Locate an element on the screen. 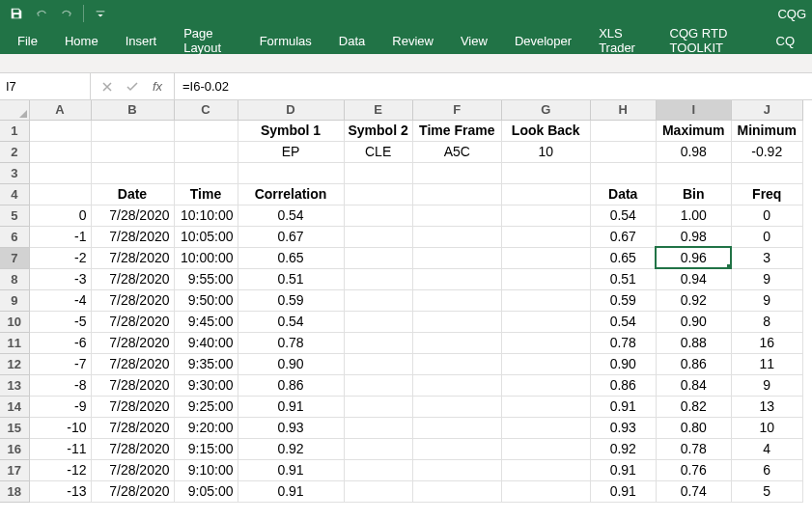 Image resolution: width=812 pixels, height=520 pixels. cell-C1 is located at coordinates (206, 130).